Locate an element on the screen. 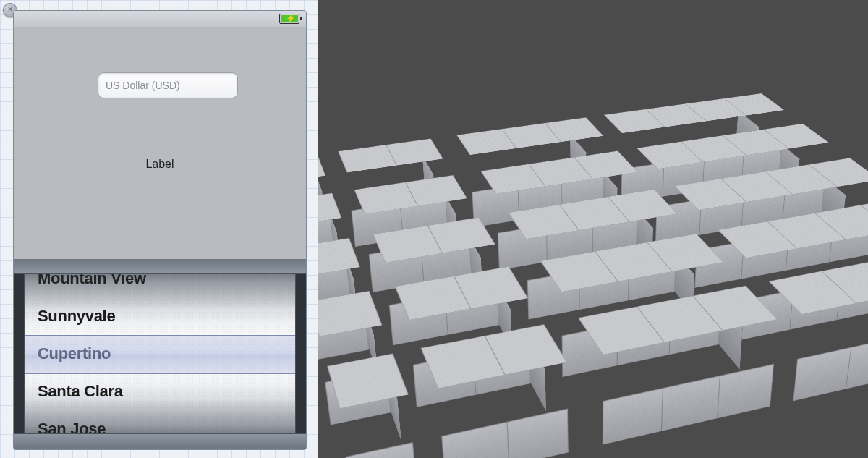 The height and width of the screenshot is (458, 868). uipickerview: Mountain ViewSunnyvaleCupertinoSanta Cla… is located at coordinates (160, 354).